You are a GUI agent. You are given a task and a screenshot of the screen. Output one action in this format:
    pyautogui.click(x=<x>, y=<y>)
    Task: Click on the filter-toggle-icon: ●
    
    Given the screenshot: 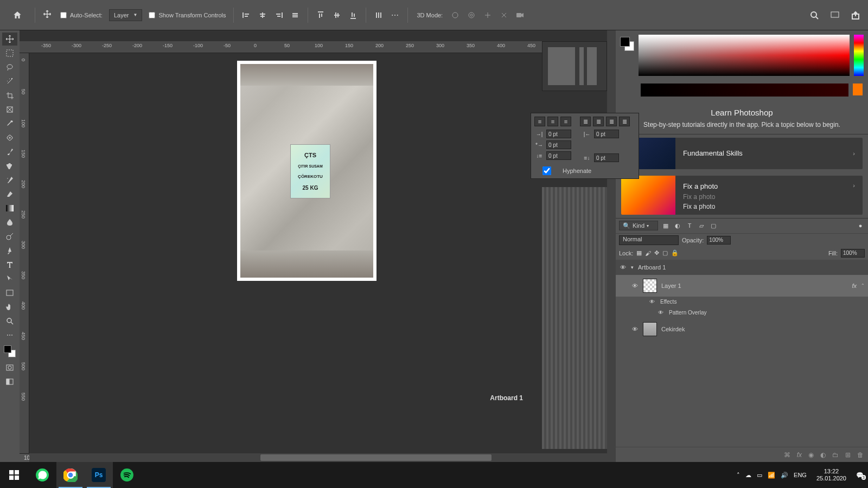 What is the action you would take?
    pyautogui.click(x=860, y=226)
    